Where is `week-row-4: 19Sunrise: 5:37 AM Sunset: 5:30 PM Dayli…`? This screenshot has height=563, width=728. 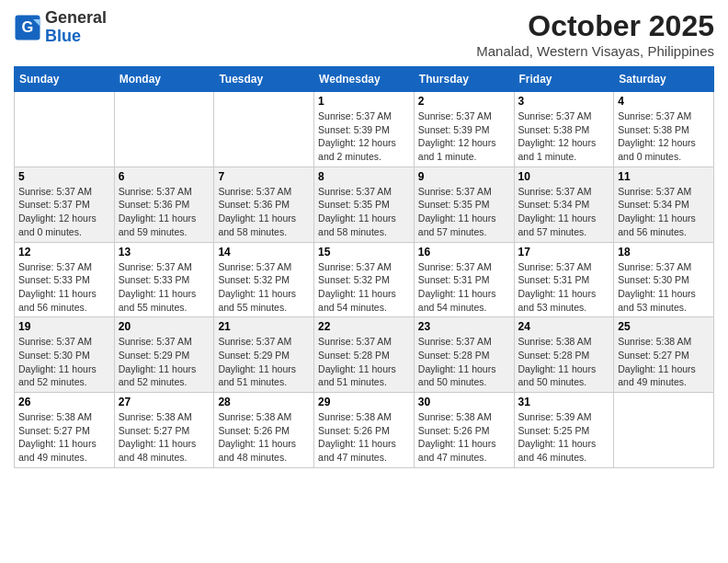 week-row-4: 19Sunrise: 5:37 AM Sunset: 5:30 PM Dayli… is located at coordinates (364, 355).